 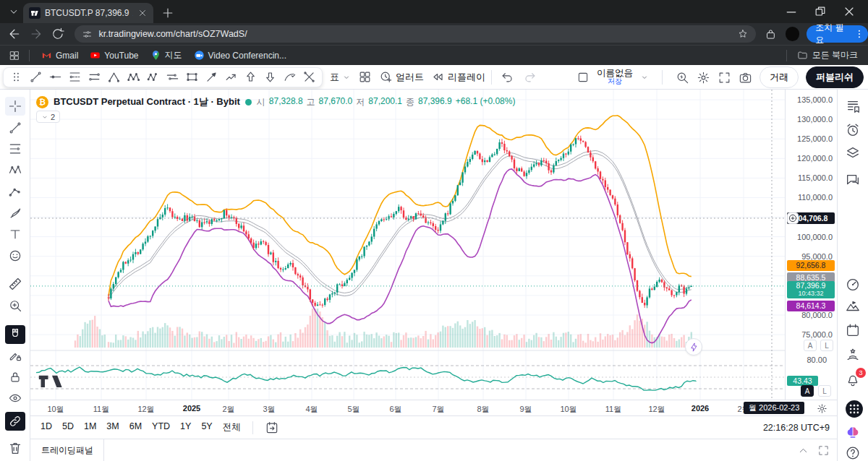 What do you see at coordinates (854, 181) in the screenshot?
I see `chat-button` at bounding box center [854, 181].